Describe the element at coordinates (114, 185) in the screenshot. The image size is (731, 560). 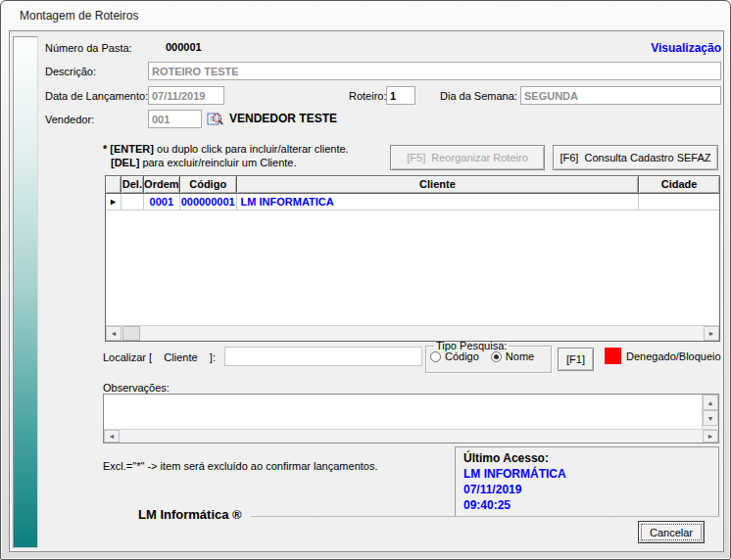
I see `grid-header-indicator` at that location.